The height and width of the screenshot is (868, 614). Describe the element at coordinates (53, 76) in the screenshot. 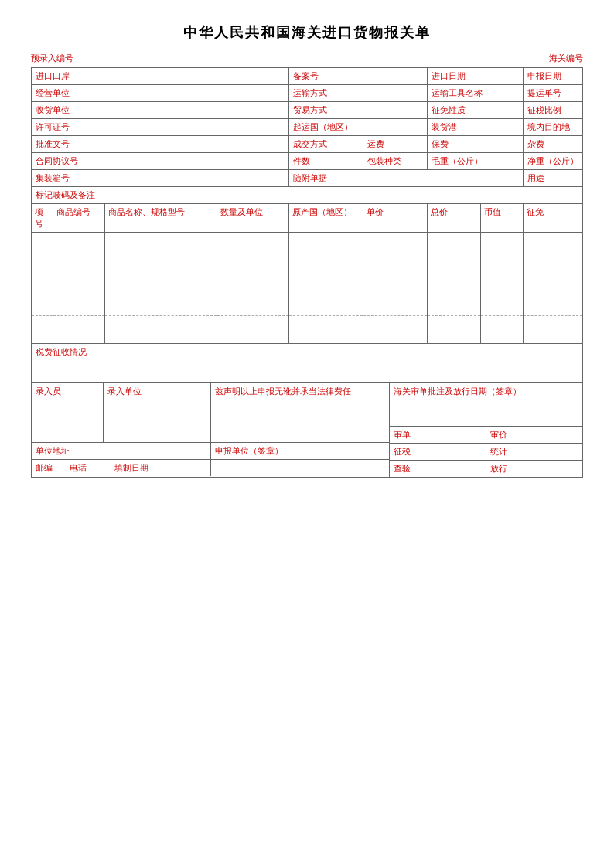

I see `import-port-label: 进口口岸` at that location.